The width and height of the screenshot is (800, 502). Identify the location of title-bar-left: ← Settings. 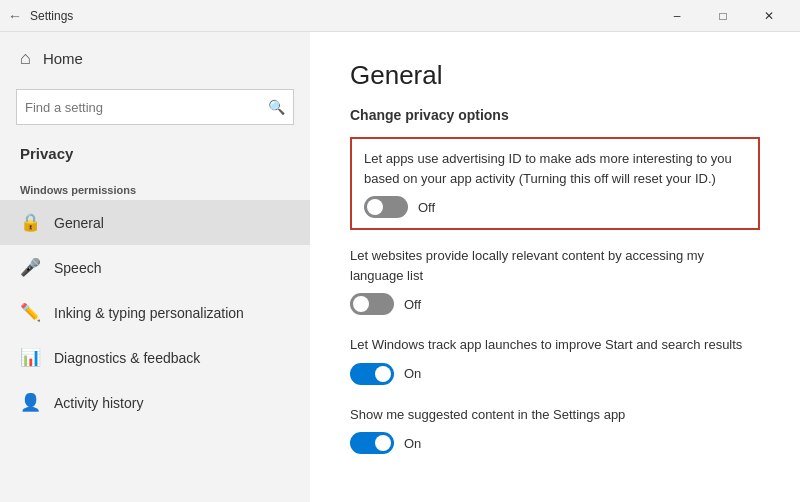
(40, 16).